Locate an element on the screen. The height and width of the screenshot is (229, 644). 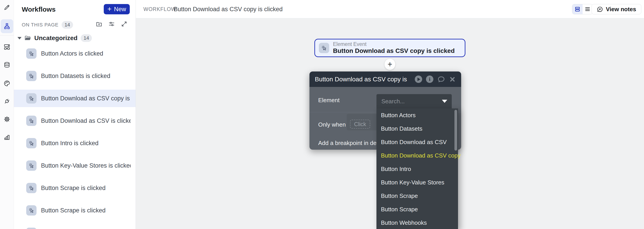
list-item: Button Datasets is clicked is located at coordinates (75, 76).